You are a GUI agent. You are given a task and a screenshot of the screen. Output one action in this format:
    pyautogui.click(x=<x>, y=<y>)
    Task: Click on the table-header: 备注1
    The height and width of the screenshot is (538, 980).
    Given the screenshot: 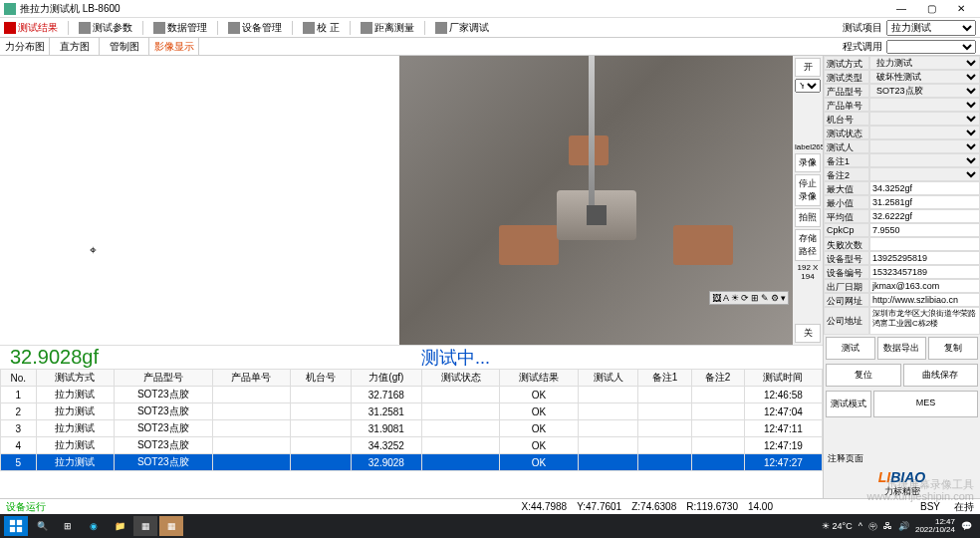 What is the action you would take?
    pyautogui.click(x=665, y=379)
    